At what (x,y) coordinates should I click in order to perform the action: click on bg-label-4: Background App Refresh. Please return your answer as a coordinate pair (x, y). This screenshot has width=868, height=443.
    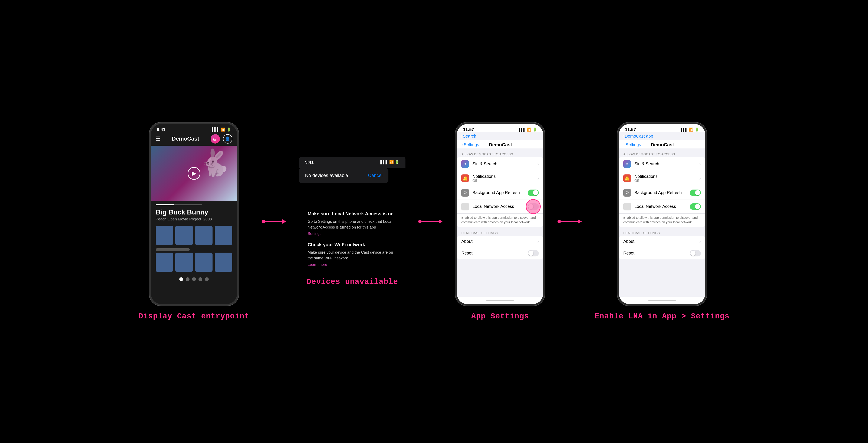
    Looking at the image, I should click on (662, 193).